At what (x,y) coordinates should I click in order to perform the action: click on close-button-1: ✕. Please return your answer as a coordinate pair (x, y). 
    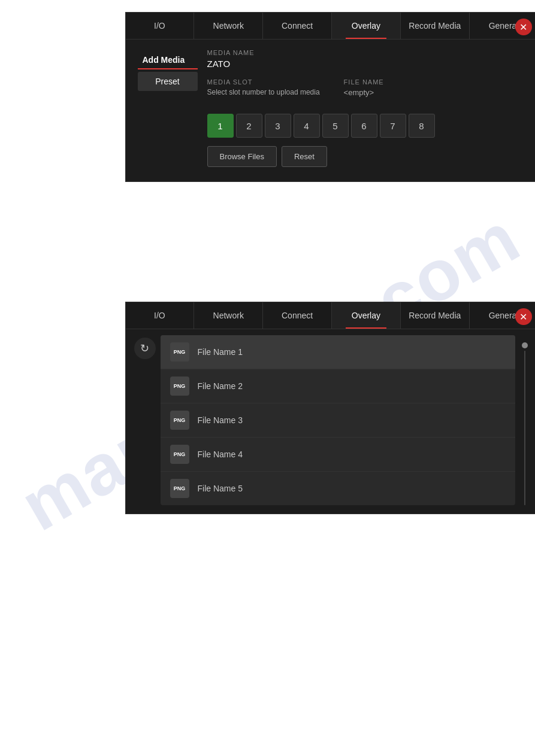
    Looking at the image, I should click on (524, 27).